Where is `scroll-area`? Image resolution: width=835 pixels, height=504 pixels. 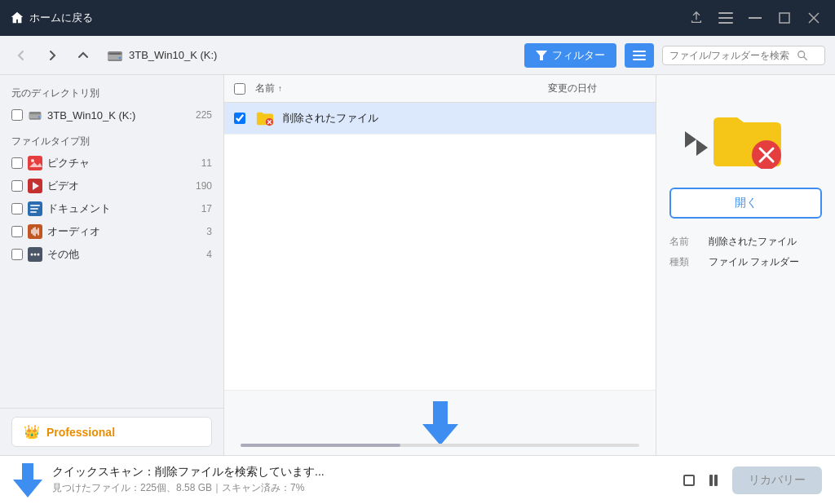 scroll-area is located at coordinates (440, 422).